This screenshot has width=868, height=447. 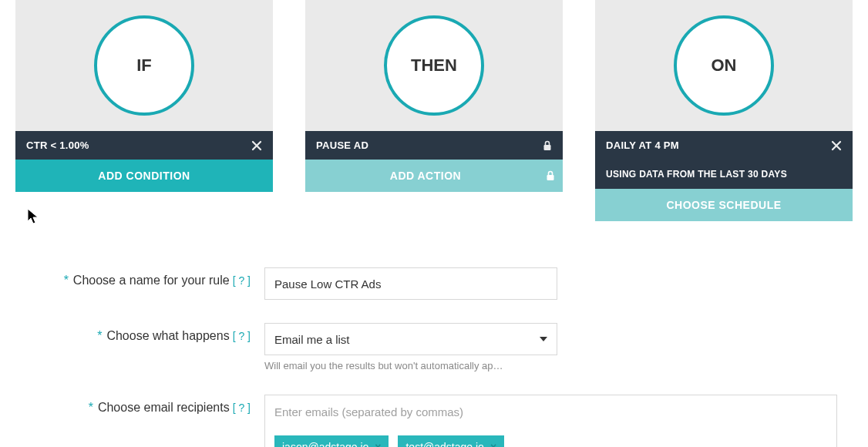 I want to click on row-rule-name: *Choose a name for your rule[ ? ], so click(x=434, y=284).